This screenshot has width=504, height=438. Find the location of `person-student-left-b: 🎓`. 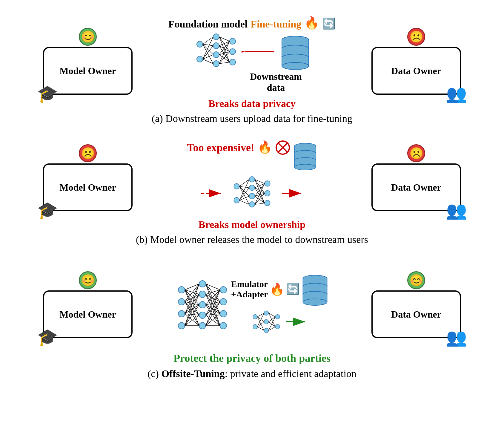

person-student-left-b: 🎓 is located at coordinates (47, 210).